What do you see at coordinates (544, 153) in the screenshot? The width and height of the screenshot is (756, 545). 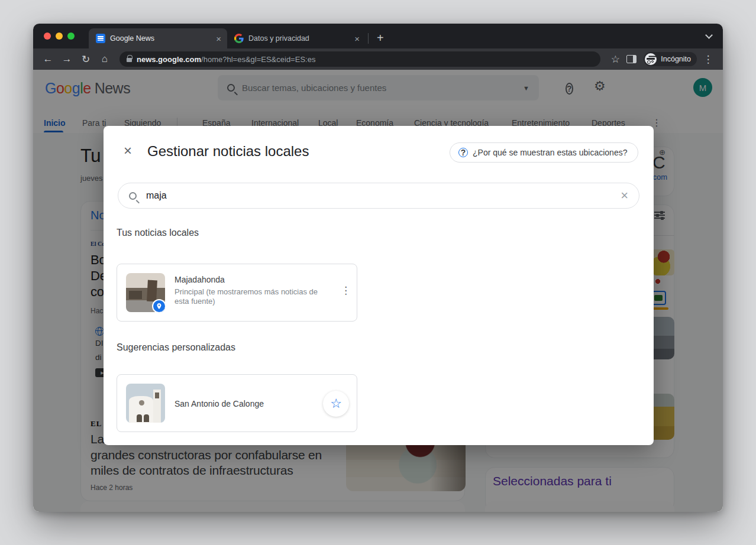 I see `why-locations-button: ? ¿Por qué se muestran estas ubicaciones…` at bounding box center [544, 153].